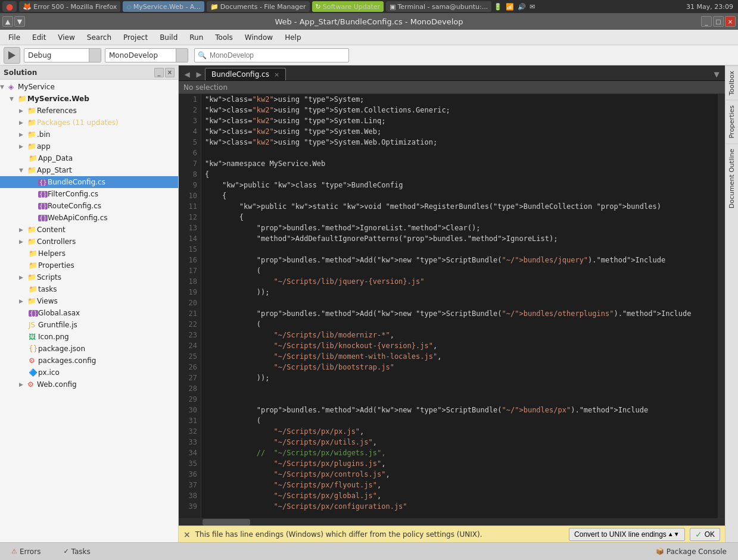 This screenshot has width=738, height=560. I want to click on menu-build: Build, so click(169, 37).